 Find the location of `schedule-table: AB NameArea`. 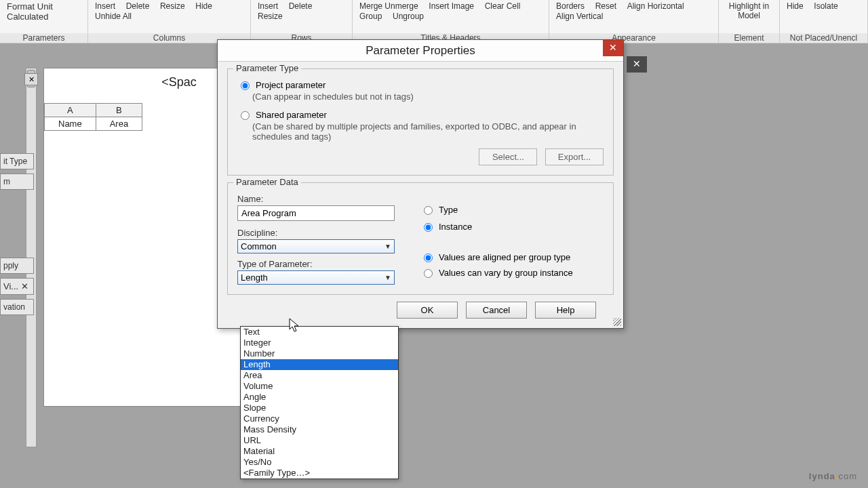

schedule-table: AB NameArea is located at coordinates (94, 117).